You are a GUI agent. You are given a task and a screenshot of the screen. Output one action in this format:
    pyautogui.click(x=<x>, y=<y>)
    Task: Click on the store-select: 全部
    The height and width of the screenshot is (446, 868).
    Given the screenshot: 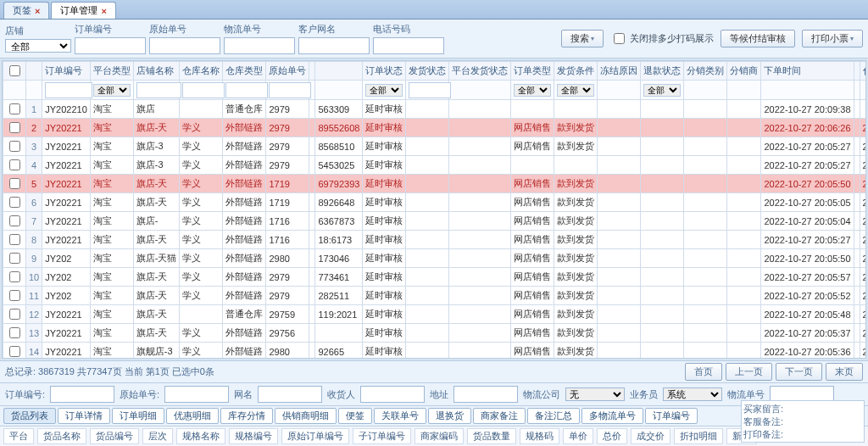 What is the action you would take?
    pyautogui.click(x=38, y=46)
    